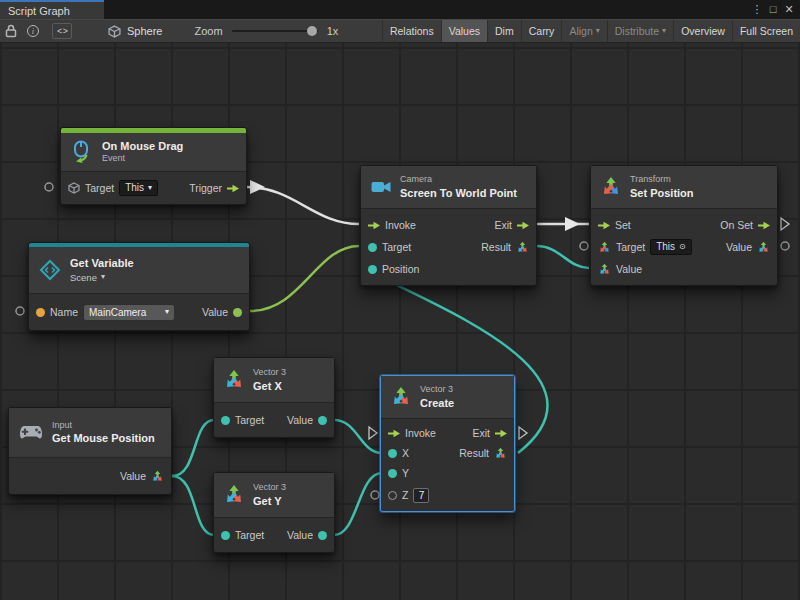 This screenshot has height=600, width=800. What do you see at coordinates (275, 31) in the screenshot?
I see `zoom-slider` at bounding box center [275, 31].